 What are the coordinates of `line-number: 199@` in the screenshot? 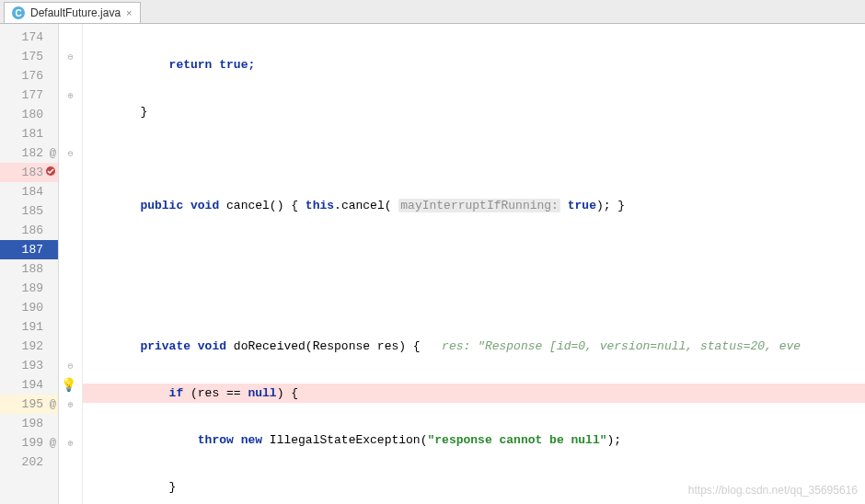 It's located at (29, 443).